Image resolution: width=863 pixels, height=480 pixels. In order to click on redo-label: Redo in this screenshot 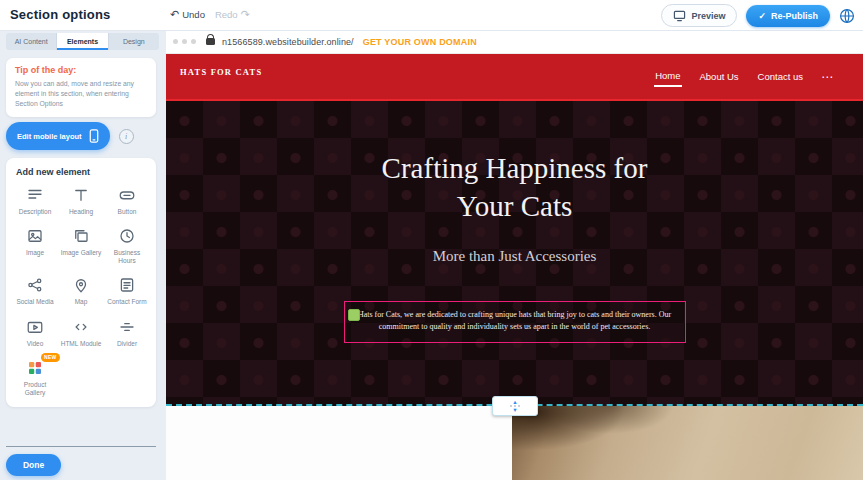, I will do `click(226, 14)`.